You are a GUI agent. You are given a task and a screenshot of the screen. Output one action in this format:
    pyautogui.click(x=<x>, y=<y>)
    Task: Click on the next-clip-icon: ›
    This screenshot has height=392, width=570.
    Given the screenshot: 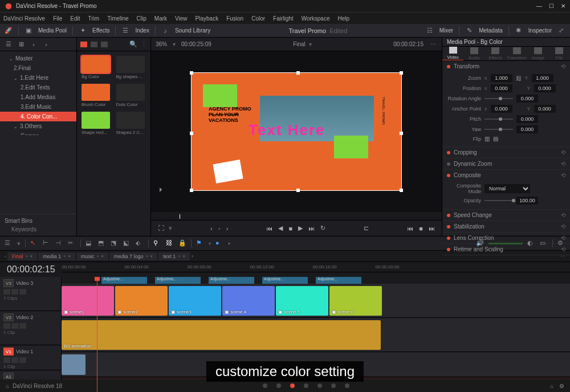 What is the action you would take?
    pyautogui.click(x=227, y=228)
    